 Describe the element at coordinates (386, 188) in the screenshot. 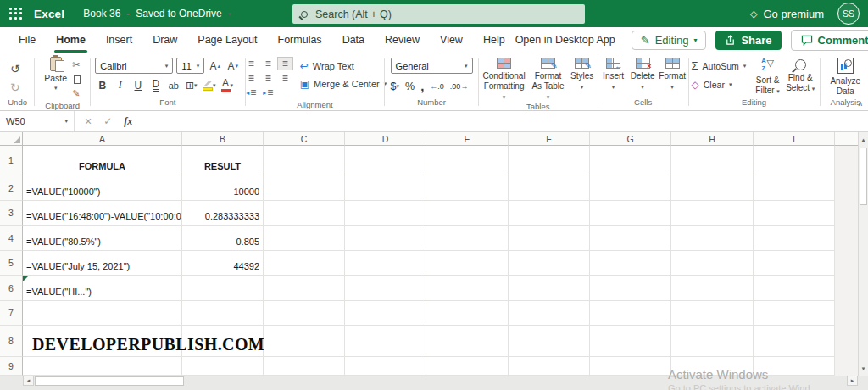

I see `cell-D2` at that location.